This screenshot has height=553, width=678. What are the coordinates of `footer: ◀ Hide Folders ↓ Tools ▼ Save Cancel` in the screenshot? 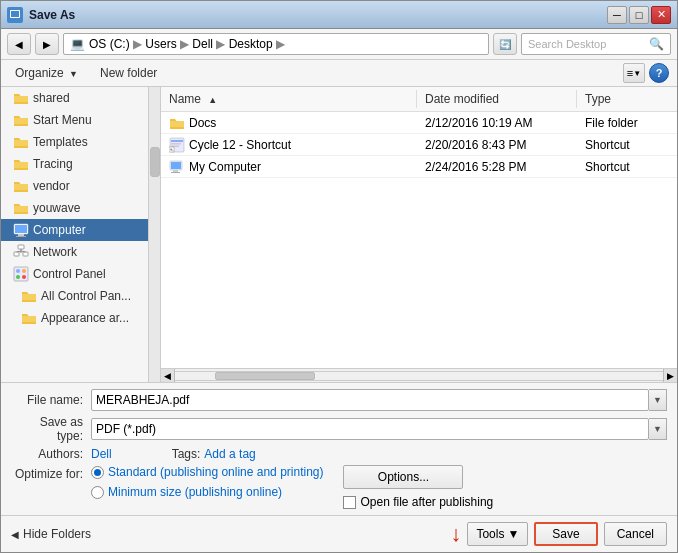 It's located at (339, 534).